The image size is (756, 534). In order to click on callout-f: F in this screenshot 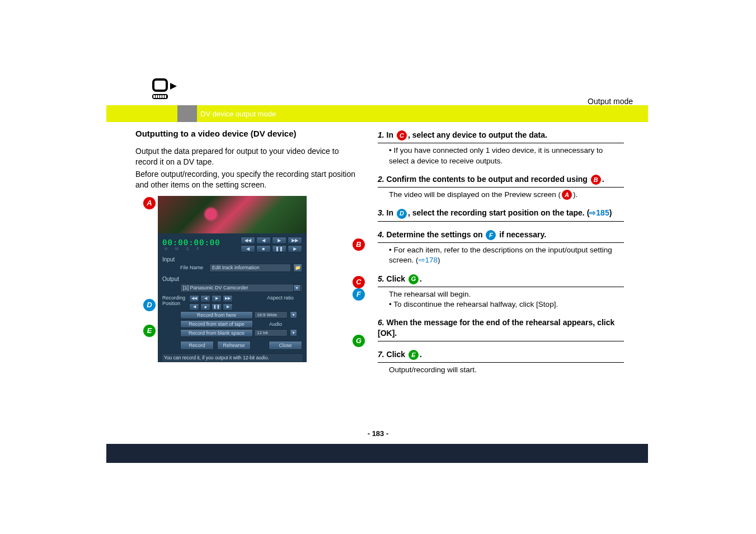, I will do `click(359, 294)`.